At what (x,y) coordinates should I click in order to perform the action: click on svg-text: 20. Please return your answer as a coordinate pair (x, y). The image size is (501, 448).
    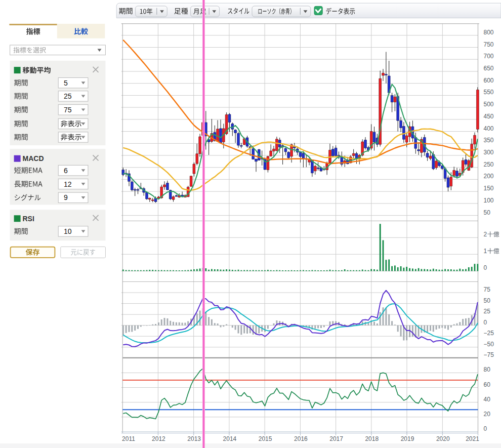
    Looking at the image, I should click on (487, 414).